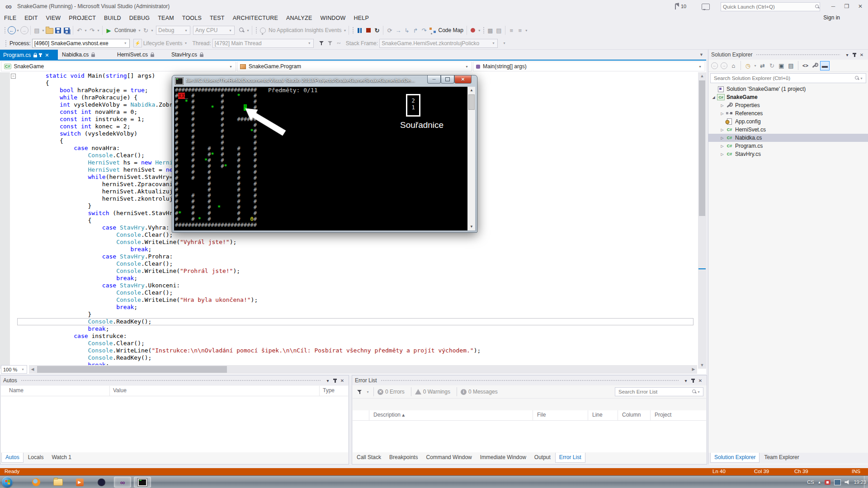 This screenshot has width=868, height=488. What do you see at coordinates (827, 483) in the screenshot?
I see `tray-app-icon` at bounding box center [827, 483].